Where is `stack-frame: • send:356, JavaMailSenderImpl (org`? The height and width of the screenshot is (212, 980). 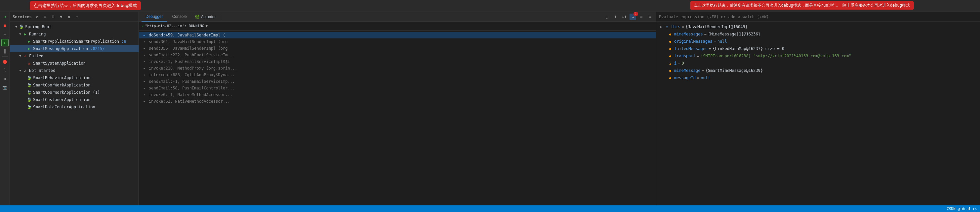
stack-frame: • send:356, JavaMailSenderImpl (org is located at coordinates (397, 48).